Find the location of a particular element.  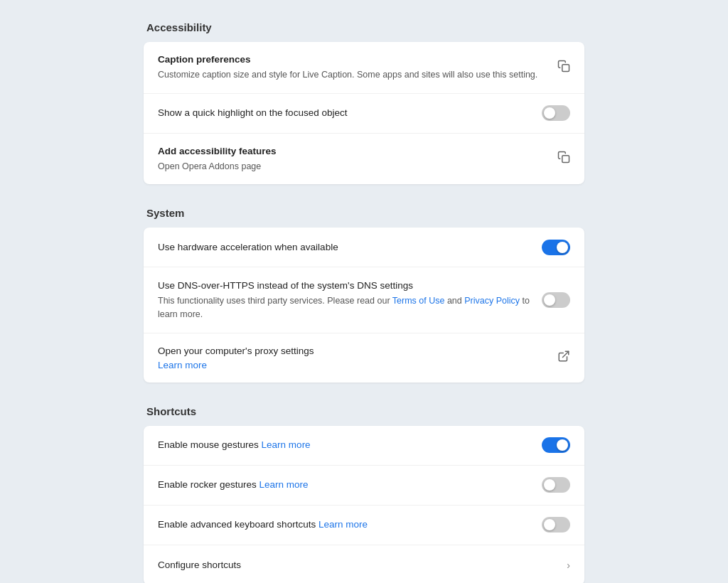

toggle-thumb-hardware-acceleration is located at coordinates (562, 247).